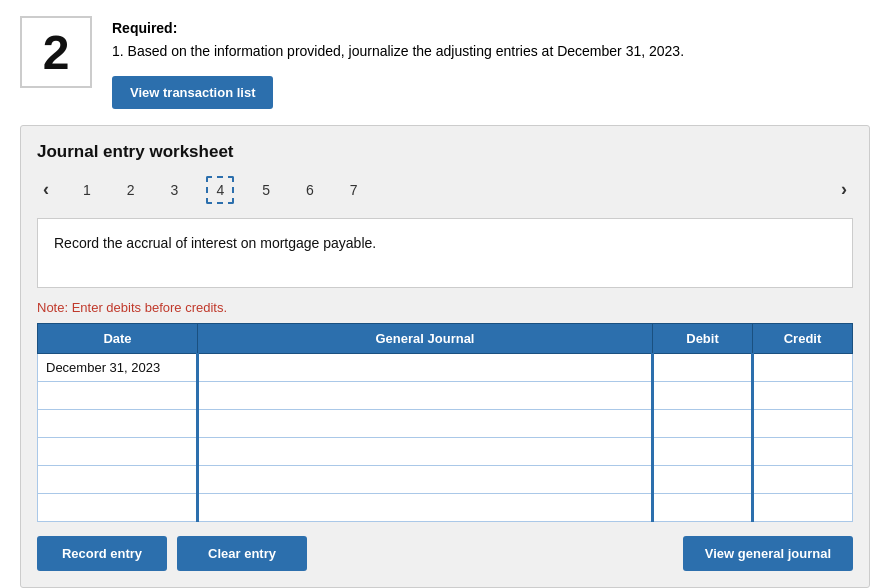 The image size is (890, 588). I want to click on instruction-text: 1. Based on the information provided, jo…, so click(491, 52).